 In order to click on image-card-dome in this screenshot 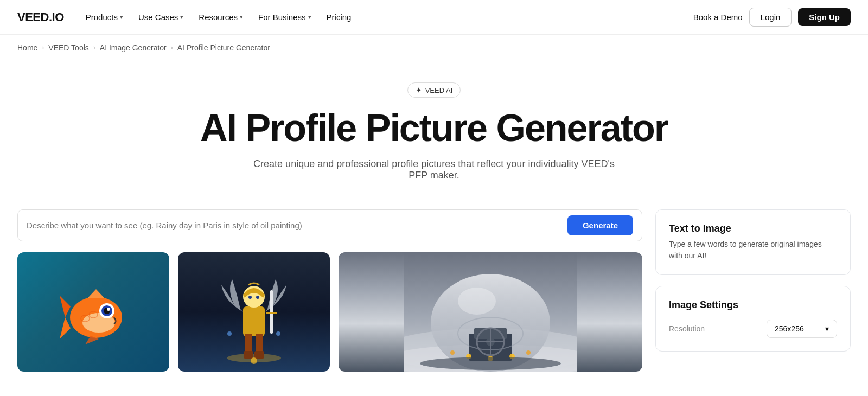, I will do `click(490, 312)`.